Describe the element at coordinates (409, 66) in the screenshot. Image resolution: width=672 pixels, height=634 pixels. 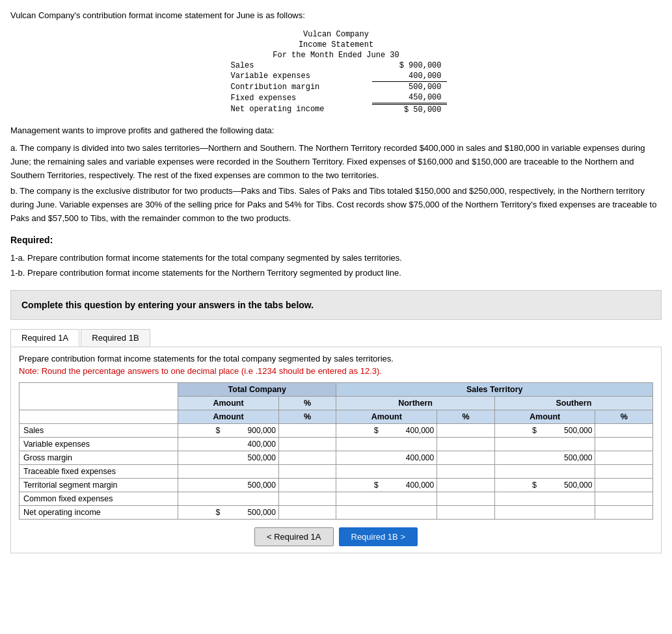
I see `income-amount-sales: $ 900,000` at that location.